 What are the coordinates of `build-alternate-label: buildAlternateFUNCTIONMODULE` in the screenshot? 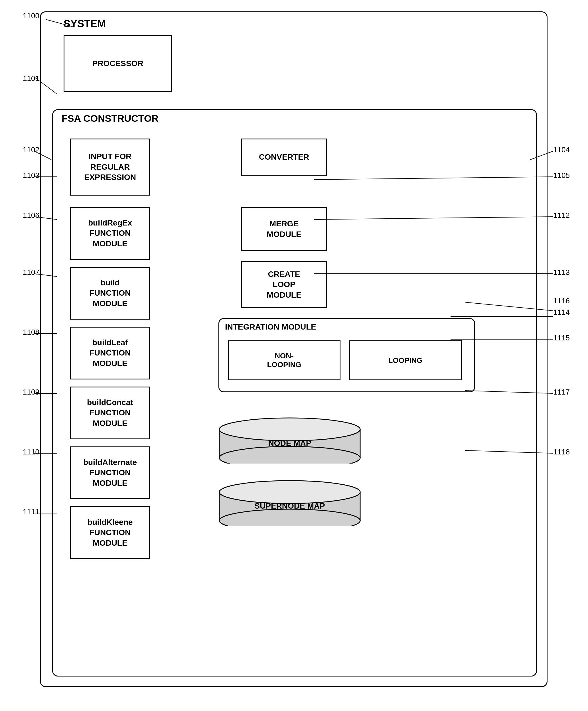 It's located at (110, 473).